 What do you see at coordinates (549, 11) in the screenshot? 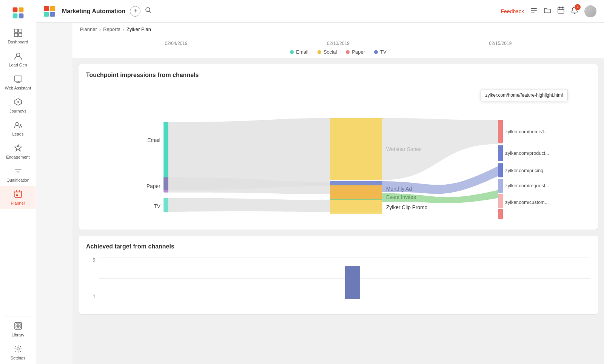
I see `topbar-right: Feedback 7` at bounding box center [549, 11].